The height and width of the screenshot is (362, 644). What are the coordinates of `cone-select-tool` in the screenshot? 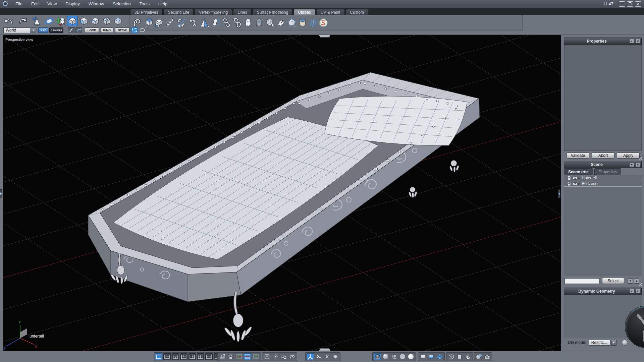 It's located at (37, 21).